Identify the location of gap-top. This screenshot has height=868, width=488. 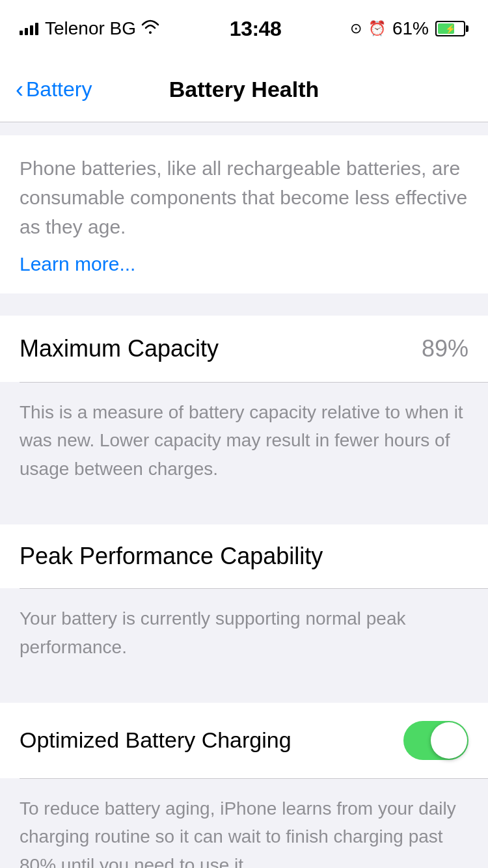
(244, 129).